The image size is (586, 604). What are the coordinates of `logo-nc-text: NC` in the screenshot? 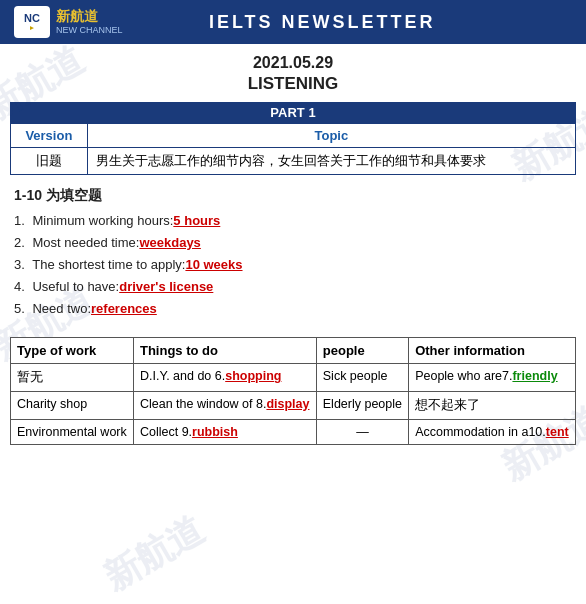 It's located at (32, 18).